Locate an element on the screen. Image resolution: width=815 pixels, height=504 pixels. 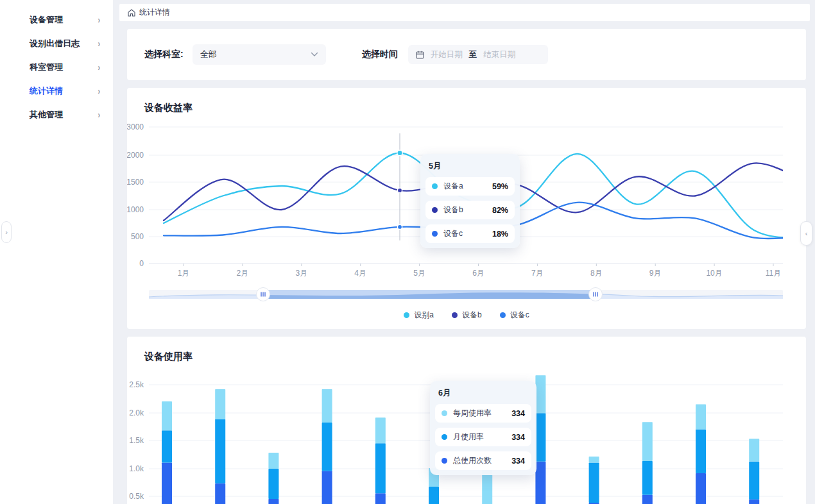
revenue-chart-title: 设备收益率 is located at coordinates (168, 108).